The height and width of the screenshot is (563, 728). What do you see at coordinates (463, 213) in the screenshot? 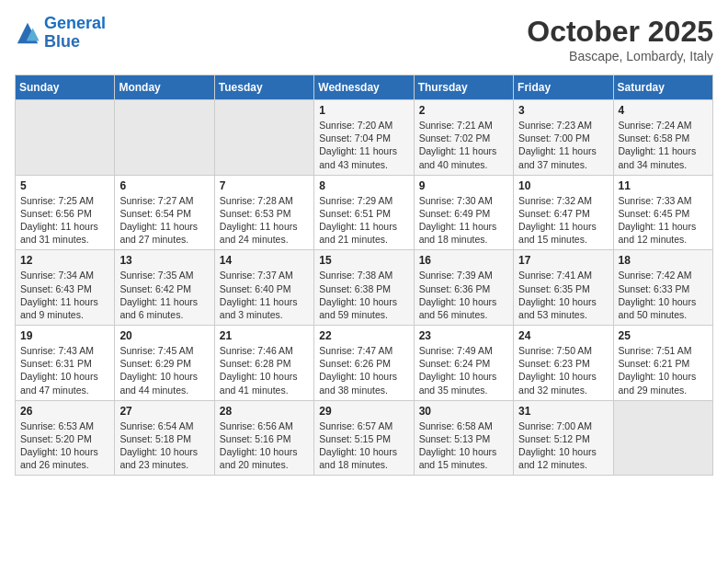
I see `calendar-day-cell: 9Sunrise: 7:30 AM Sunset: 6:49 PM Daylig…` at bounding box center [463, 213].